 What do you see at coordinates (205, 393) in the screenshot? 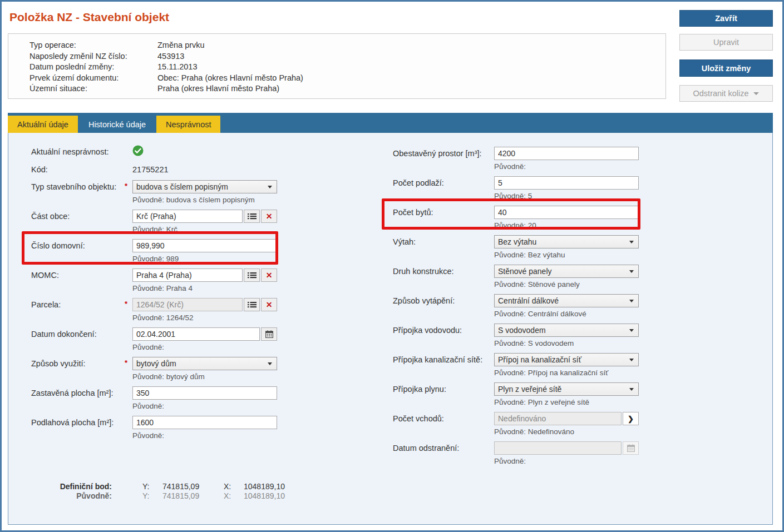
I see `zastavena-plocha-input` at bounding box center [205, 393].